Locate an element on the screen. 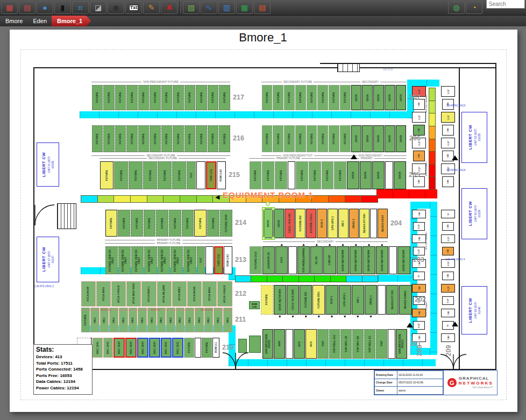 The height and width of the screenshot is (420, 526). line-chart-button: ∿ is located at coordinates (209, 8).